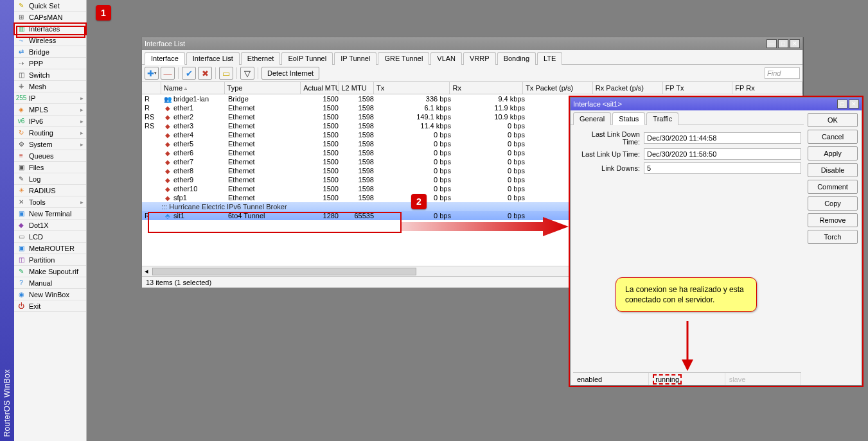  Describe the element at coordinates (517, 58) in the screenshot. I see `tab-bonding: Bonding` at that location.